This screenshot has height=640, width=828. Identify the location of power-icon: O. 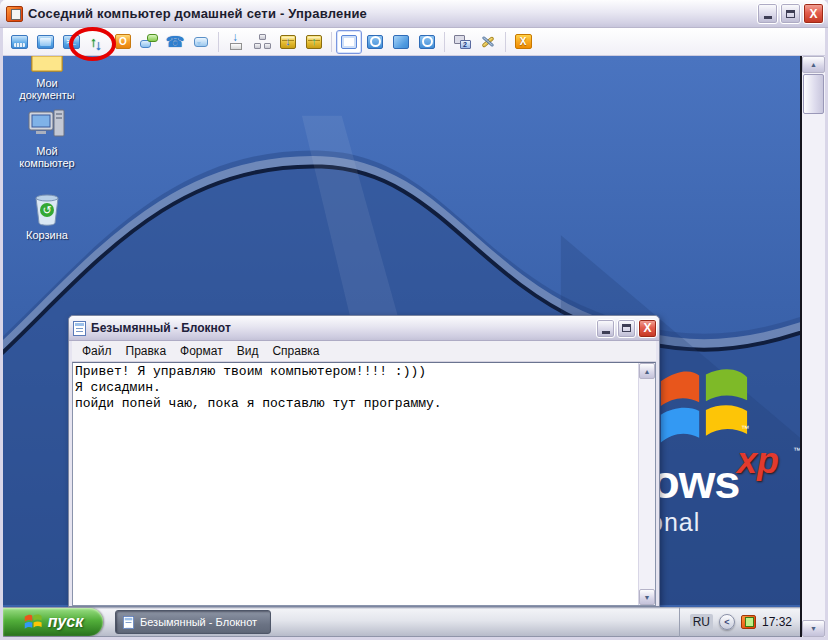
(123, 42).